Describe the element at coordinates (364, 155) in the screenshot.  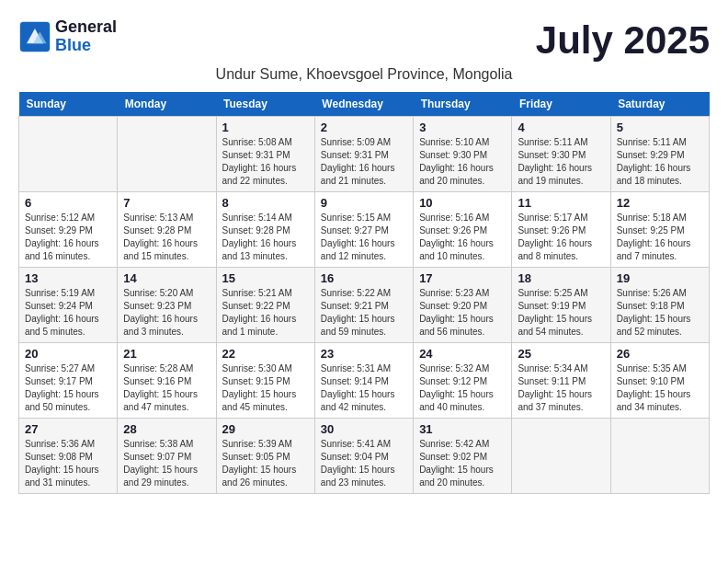
I see `calendar-week-row: 1Sunrise: 5:08 AM Sunset: 9:31 PM Daylig…` at that location.